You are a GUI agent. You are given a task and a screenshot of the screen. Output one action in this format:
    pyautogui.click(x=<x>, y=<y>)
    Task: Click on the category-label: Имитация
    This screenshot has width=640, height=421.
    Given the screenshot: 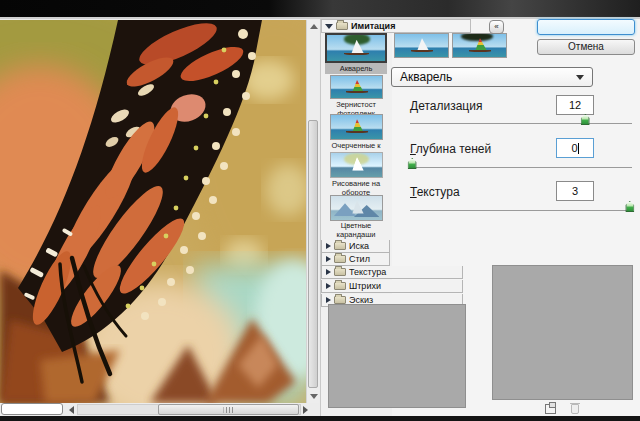 What is the action you would take?
    pyautogui.click(x=373, y=26)
    